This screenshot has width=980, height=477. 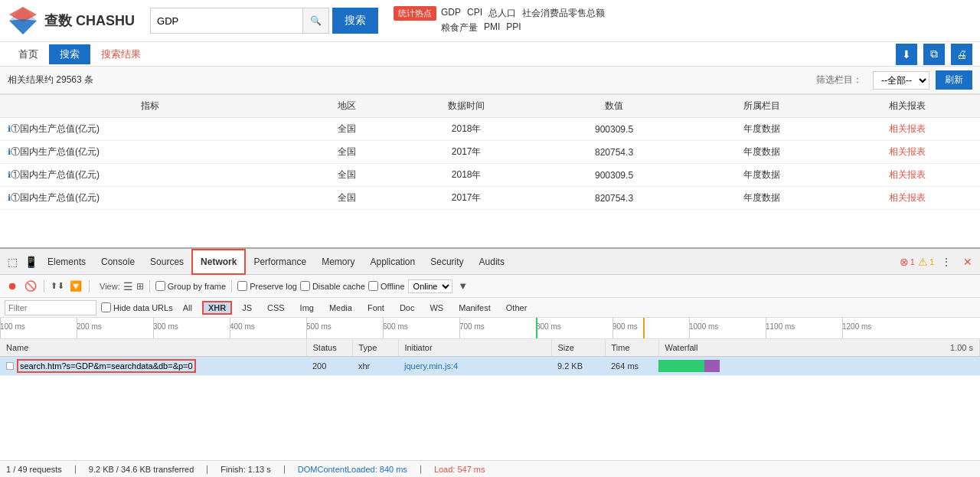 I want to click on disable-cache-checkbox, so click(x=305, y=286).